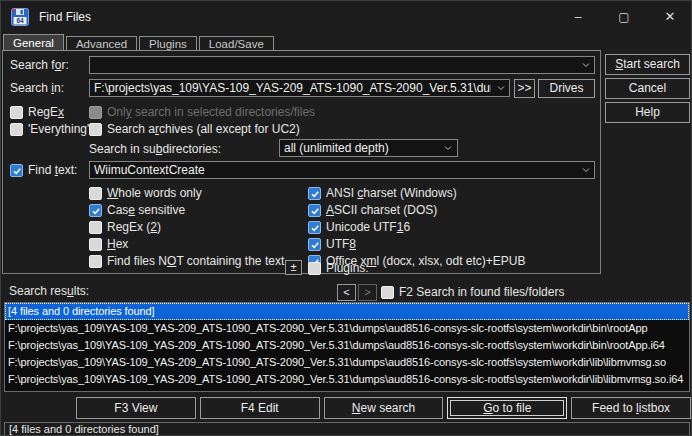  Describe the element at coordinates (202, 112) in the screenshot. I see `only-selected-checkbox: Only search in selected directories/file…` at that location.